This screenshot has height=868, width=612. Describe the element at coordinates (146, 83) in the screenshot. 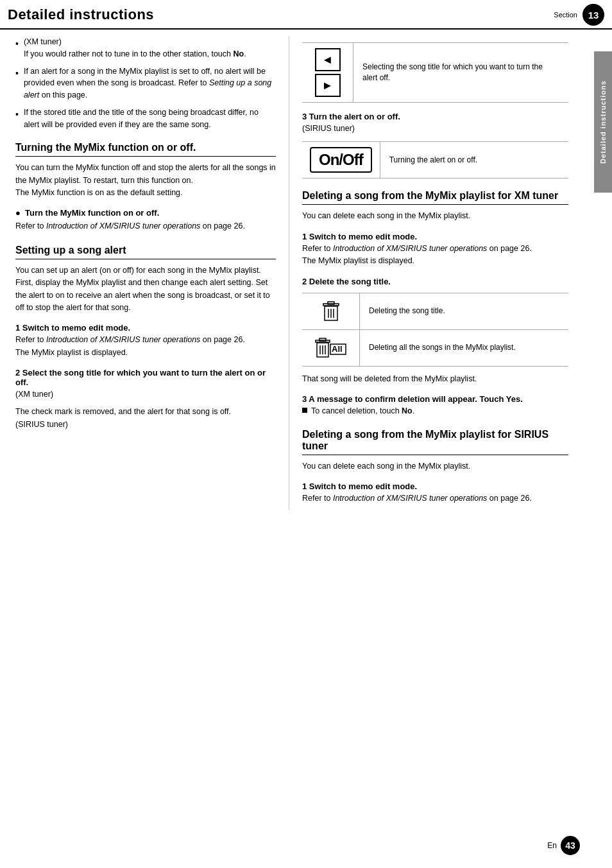

I see `bullet-item-2: • If an alert for a song in the MyMix pl…` at that location.